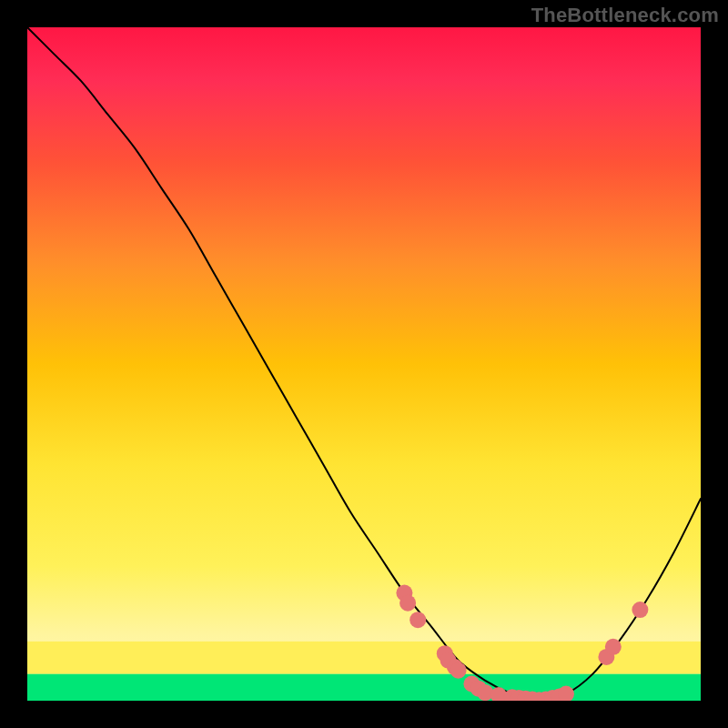 Image resolution: width=728 pixels, height=728 pixels. Describe the element at coordinates (364, 672) in the screenshot. I see `bottom-band` at that location.